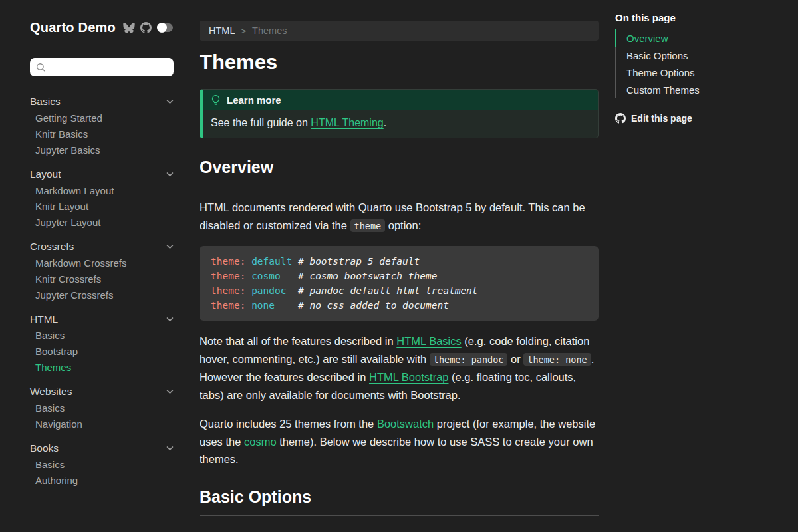 The image size is (798, 532). I want to click on sidebar-item-getting-started: Getting Started, so click(105, 118).